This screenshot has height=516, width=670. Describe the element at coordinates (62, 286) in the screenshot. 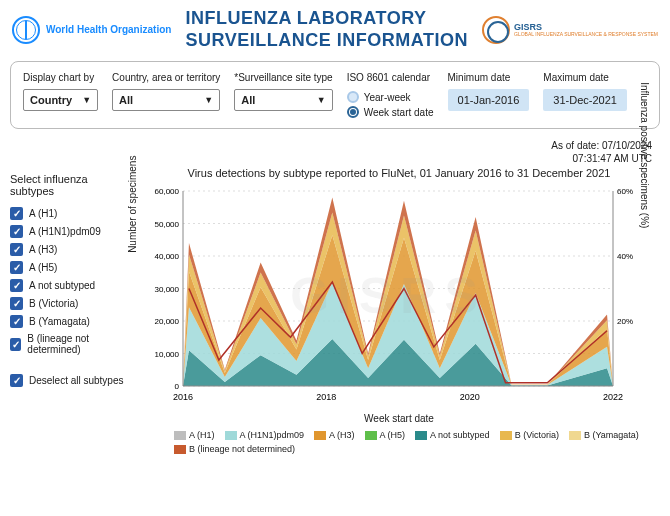

I see `subtype-label: A not subtyped` at that location.